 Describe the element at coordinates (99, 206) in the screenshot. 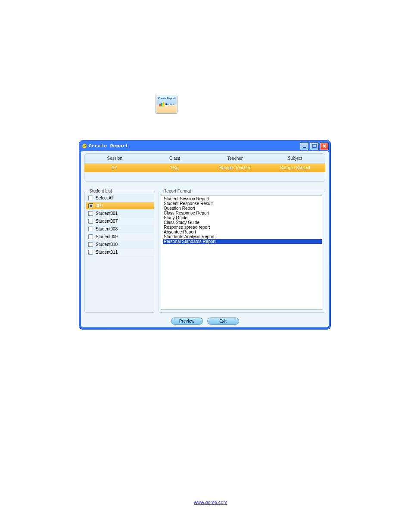

I see `student-label: 000` at that location.